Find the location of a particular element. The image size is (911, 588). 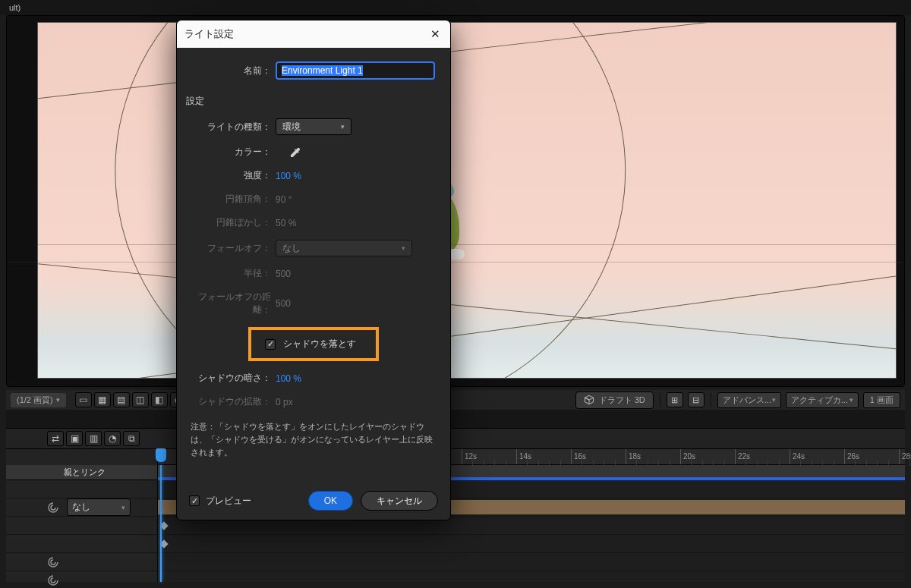

section-settings: 設定 is located at coordinates (311, 102).